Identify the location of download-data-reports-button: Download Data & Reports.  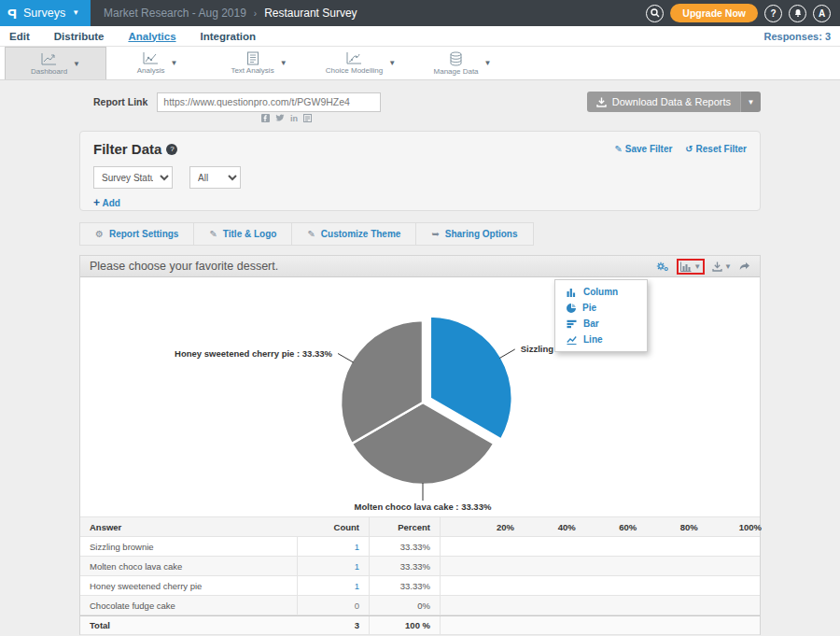
(664, 102).